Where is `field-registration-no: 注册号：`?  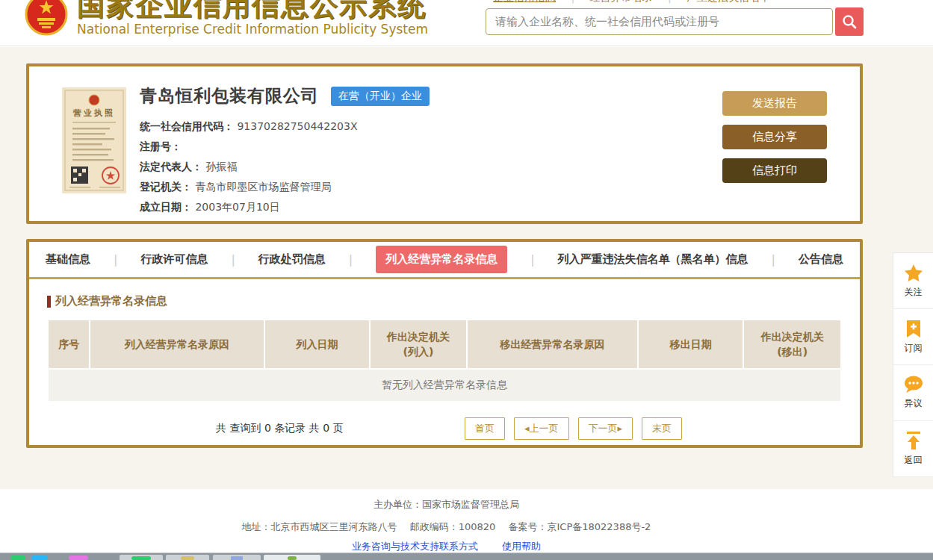 field-registration-no: 注册号： is located at coordinates (285, 146).